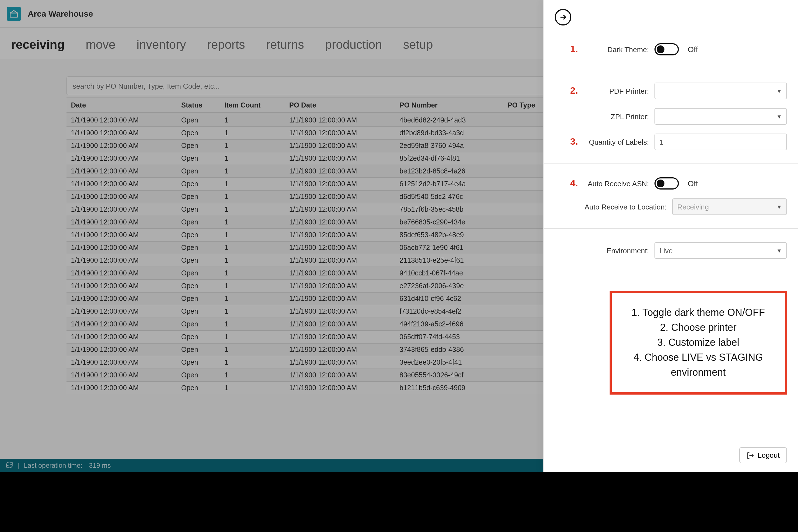  Describe the element at coordinates (53, 466) in the screenshot. I see `statusbar-label: Last operation time:` at that location.